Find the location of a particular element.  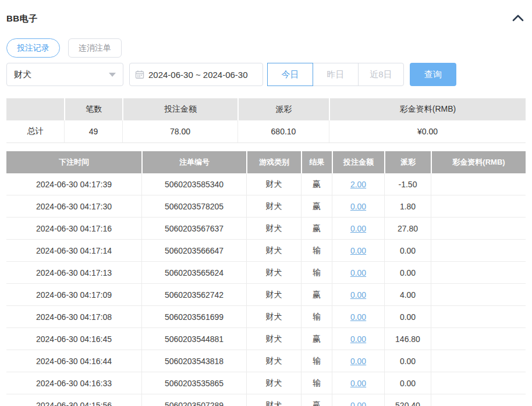

summary-bonus: ¥0.00 is located at coordinates (427, 131).